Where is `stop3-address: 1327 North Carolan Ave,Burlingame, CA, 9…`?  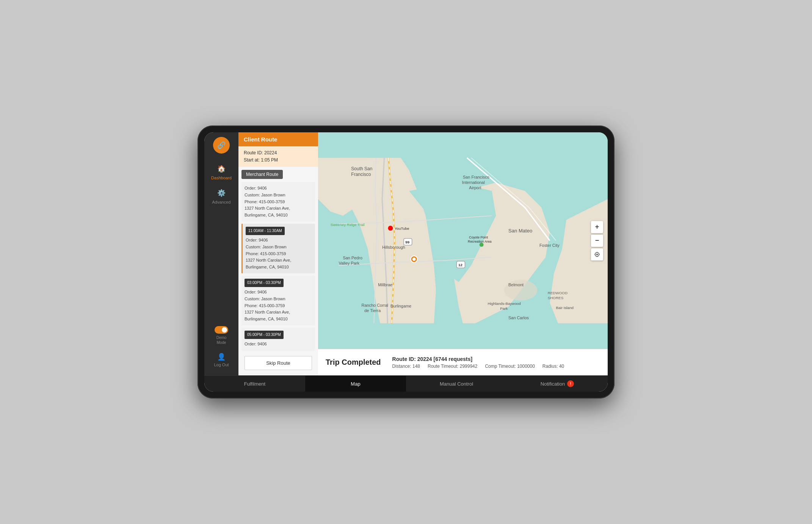 stop3-address: 1327 North Carolan Ave,Burlingame, CA, 9… is located at coordinates (278, 315).